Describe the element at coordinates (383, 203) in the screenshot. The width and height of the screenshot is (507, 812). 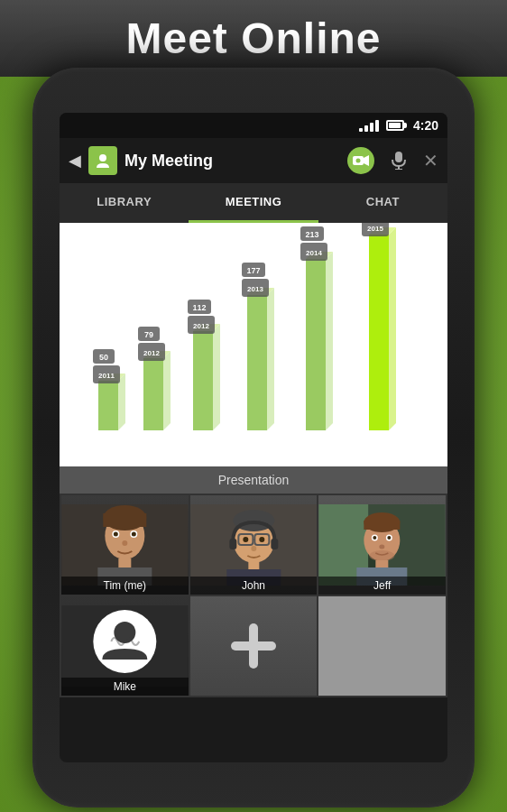
I see `tab-chat: CHAT` at that location.